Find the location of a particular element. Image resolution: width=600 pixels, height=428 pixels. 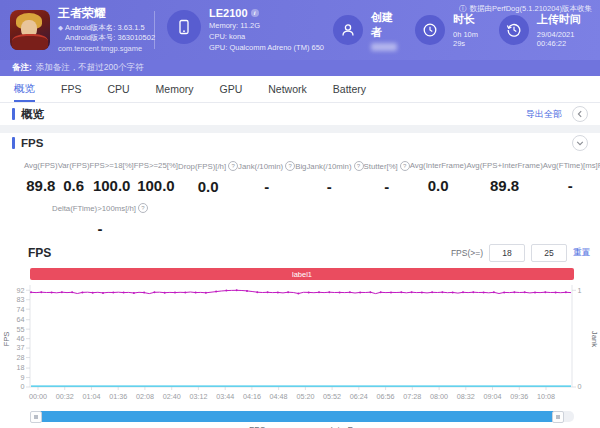

stat-label: Avg(FTime)[ms] is located at coordinates (570, 166).